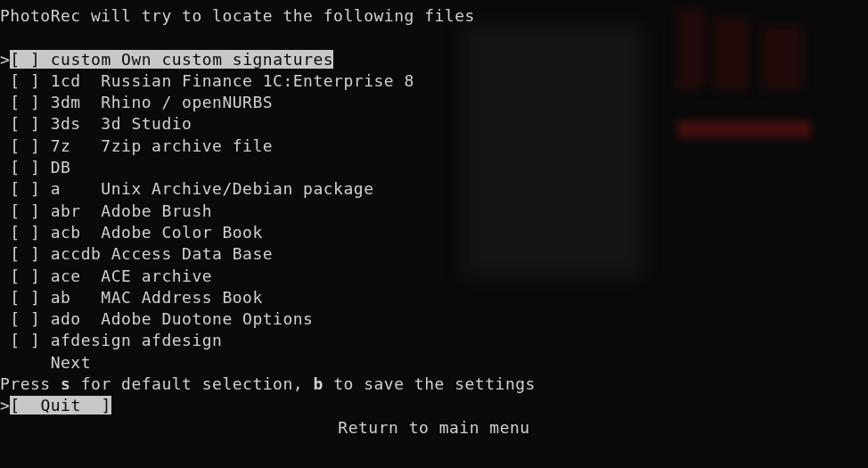  I want to click on next-label: Next, so click(71, 362).